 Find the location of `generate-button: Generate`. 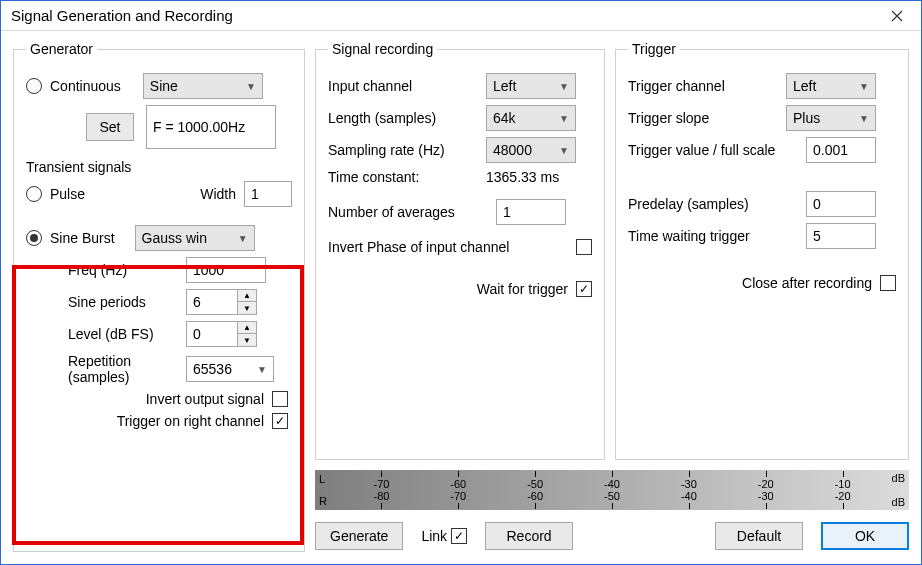

generate-button: Generate is located at coordinates (359, 536).